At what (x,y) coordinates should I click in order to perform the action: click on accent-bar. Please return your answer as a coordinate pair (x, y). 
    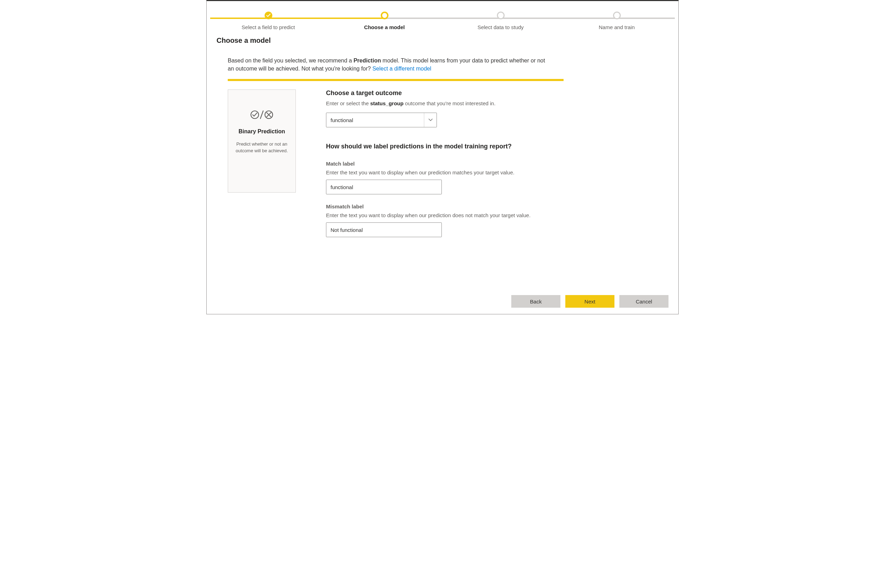
    Looking at the image, I should click on (396, 80).